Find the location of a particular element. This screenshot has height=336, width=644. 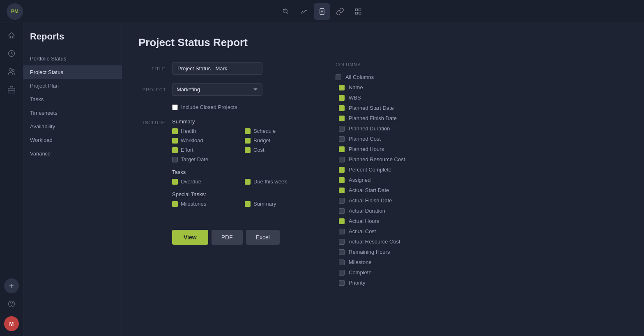

include-section: INCLUDE: Summary Health is located at coordinates (225, 166).